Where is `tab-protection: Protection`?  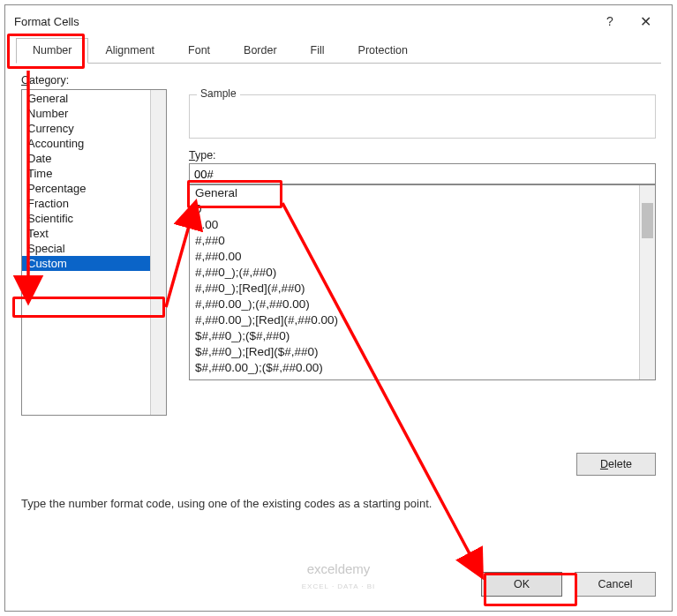 tab-protection: Protection is located at coordinates (383, 51).